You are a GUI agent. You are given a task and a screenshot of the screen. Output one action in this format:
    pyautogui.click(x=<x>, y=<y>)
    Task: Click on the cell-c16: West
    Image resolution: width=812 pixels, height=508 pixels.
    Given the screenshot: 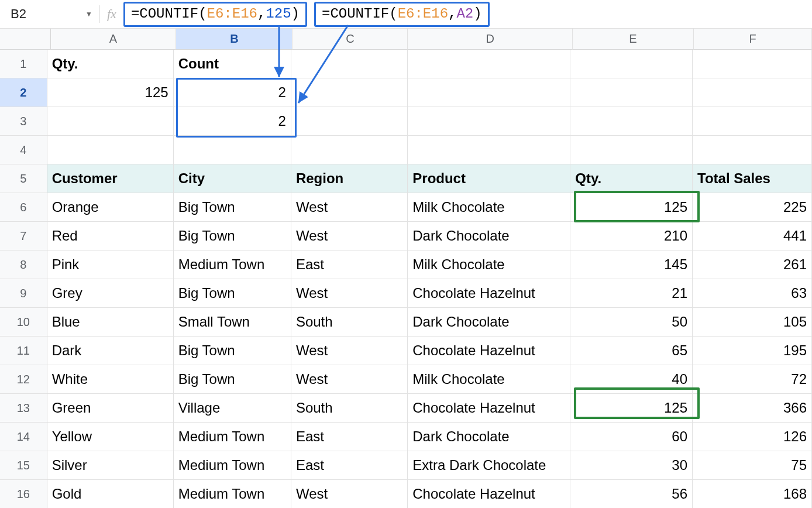 What is the action you would take?
    pyautogui.click(x=350, y=494)
    